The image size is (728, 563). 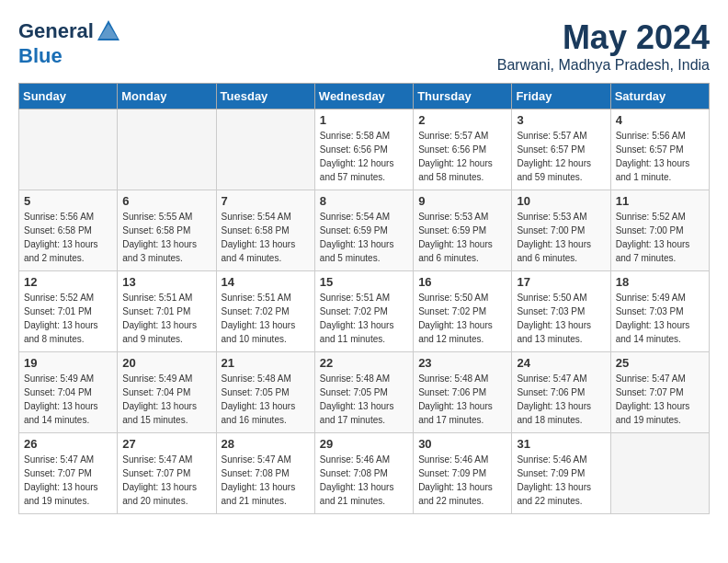 What do you see at coordinates (167, 474) in the screenshot?
I see `calendar-cell: 27Sunrise: 5:47 AM Sunset: 7:07 PM Dayli…` at bounding box center [167, 474].